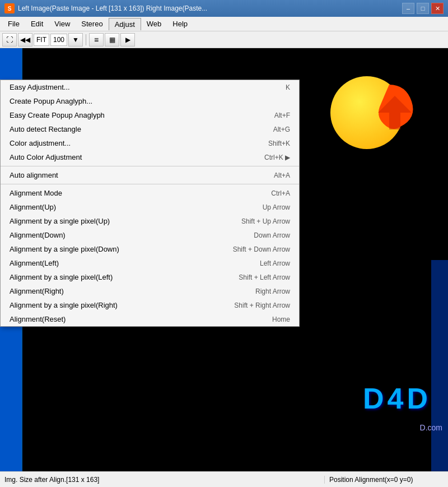 The height and width of the screenshot is (487, 448). I want to click on menu-web: Web, so click(155, 24).